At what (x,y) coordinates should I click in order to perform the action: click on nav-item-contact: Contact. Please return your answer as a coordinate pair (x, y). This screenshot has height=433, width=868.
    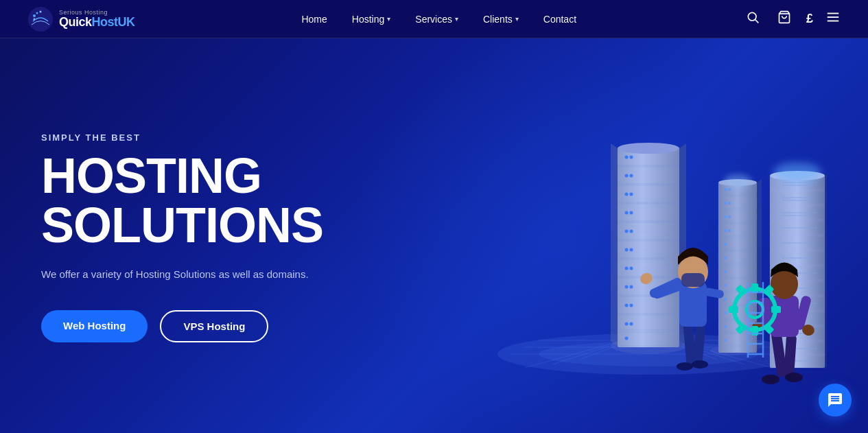
    Looking at the image, I should click on (560, 19).